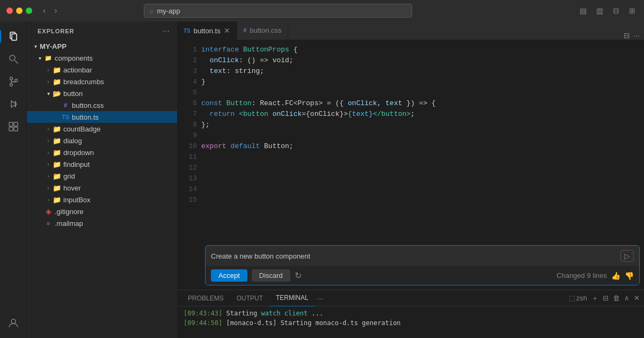 The height and width of the screenshot is (338, 644). Describe the element at coordinates (600, 11) in the screenshot. I see `panel-toggle-button: ▥` at that location.